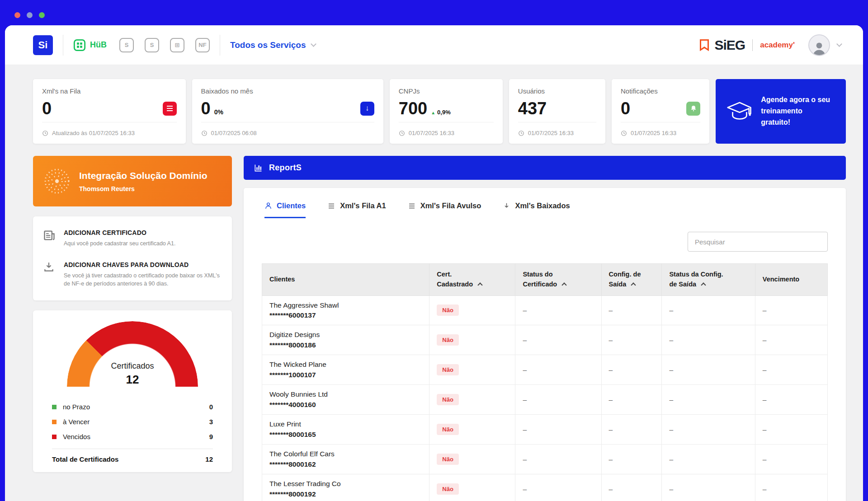 The width and height of the screenshot is (868, 501). What do you see at coordinates (331, 206) in the screenshot?
I see `list-icon` at bounding box center [331, 206].